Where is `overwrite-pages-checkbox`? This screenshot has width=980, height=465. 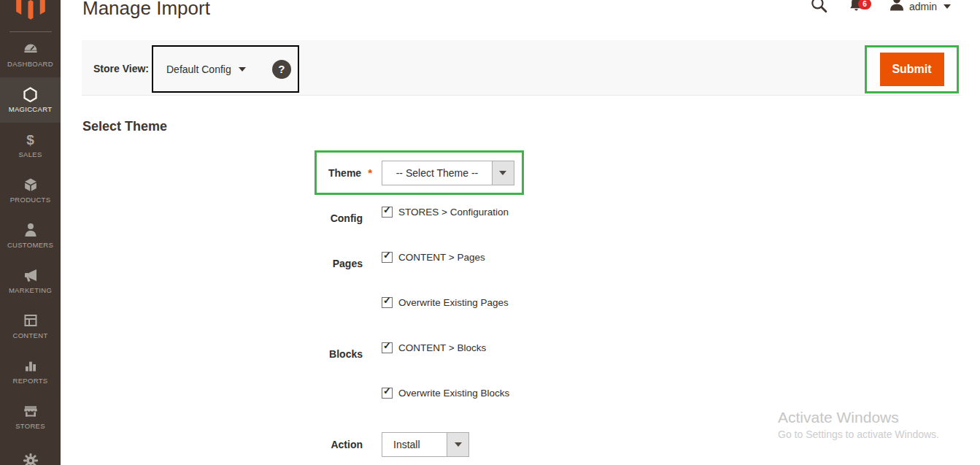
overwrite-pages-checkbox is located at coordinates (387, 302).